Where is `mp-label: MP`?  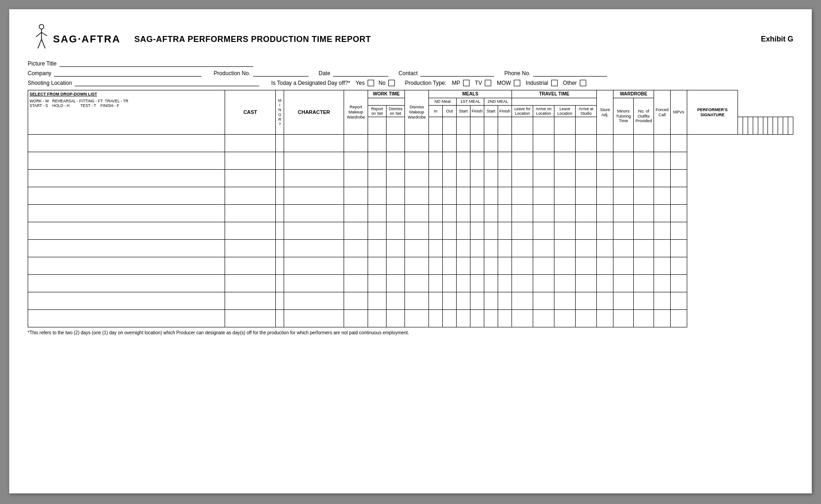 mp-label: MP is located at coordinates (456, 83).